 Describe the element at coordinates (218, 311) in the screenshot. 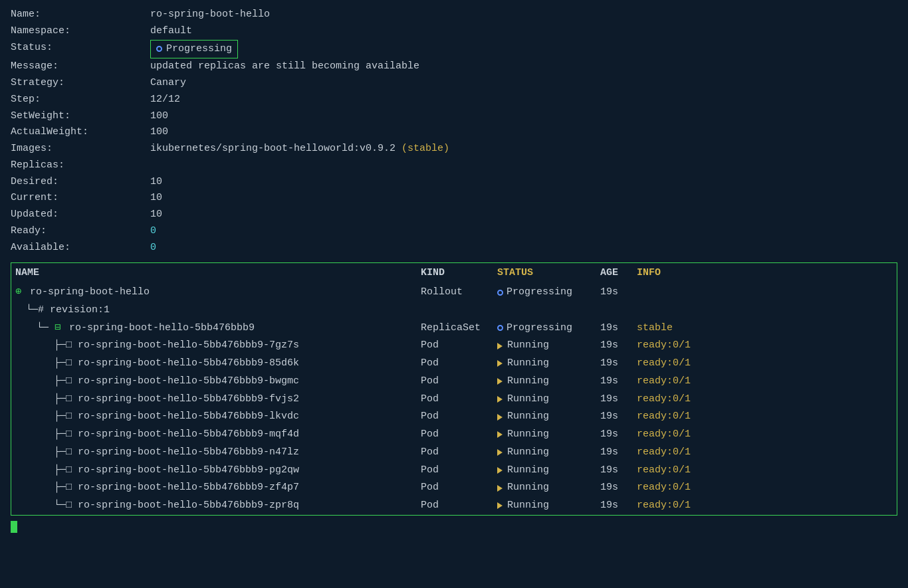

I see `revision-name: └─# revision:1` at that location.